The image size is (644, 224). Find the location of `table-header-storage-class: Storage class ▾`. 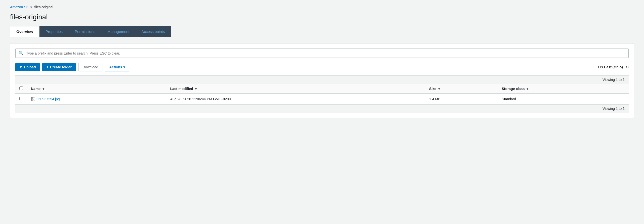

table-header-storage-class: Storage class ▾ is located at coordinates (563, 89).